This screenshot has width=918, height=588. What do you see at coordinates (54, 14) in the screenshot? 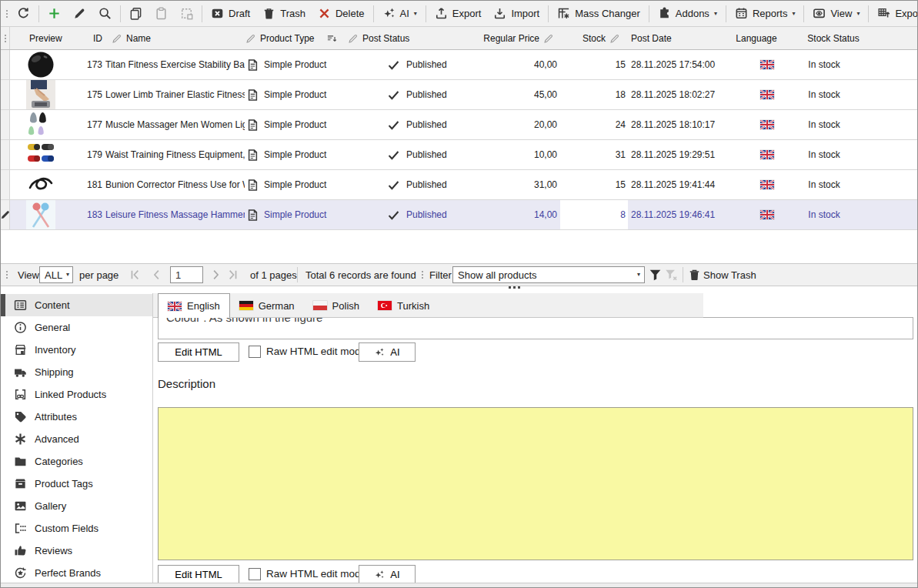
I see `toolbar-button-add` at bounding box center [54, 14].